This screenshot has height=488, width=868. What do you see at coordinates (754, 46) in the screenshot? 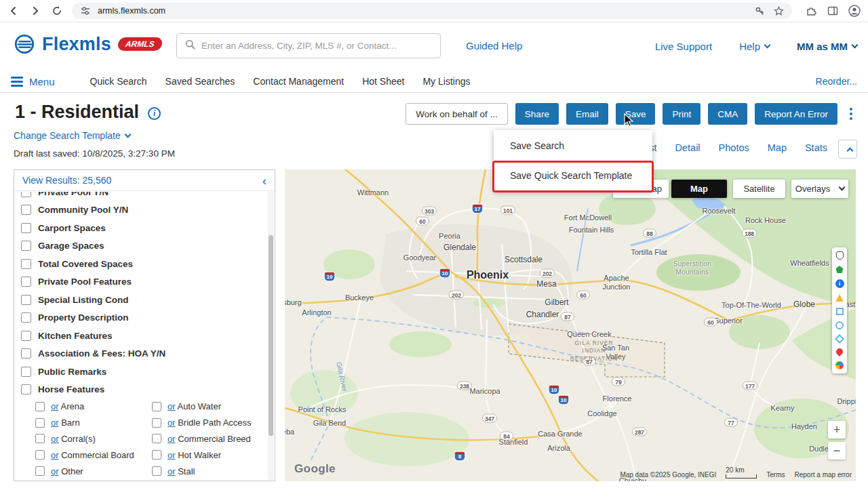
I see `help-menu: Help` at bounding box center [754, 46].